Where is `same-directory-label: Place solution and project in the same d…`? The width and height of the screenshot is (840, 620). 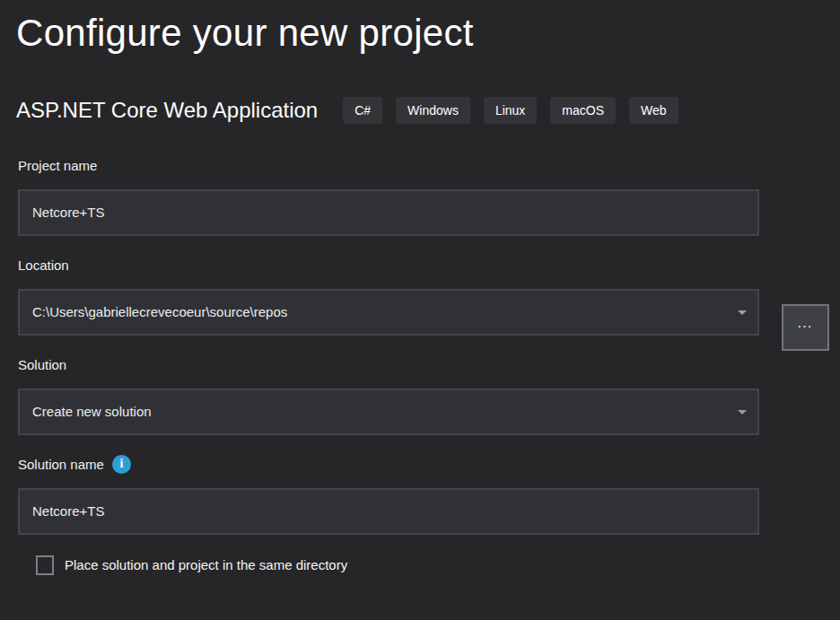
same-directory-label: Place solution and project in the same d… is located at coordinates (206, 565).